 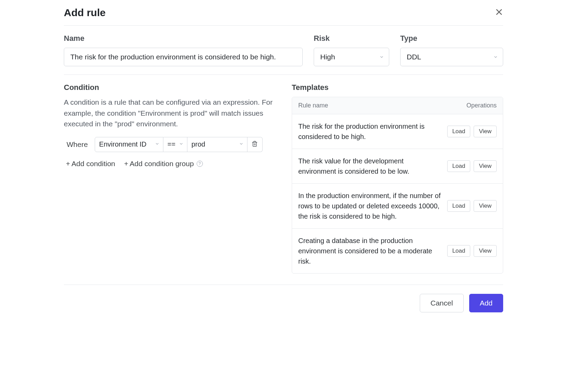 I want to click on condition-operator-value: ==, so click(x=172, y=144).